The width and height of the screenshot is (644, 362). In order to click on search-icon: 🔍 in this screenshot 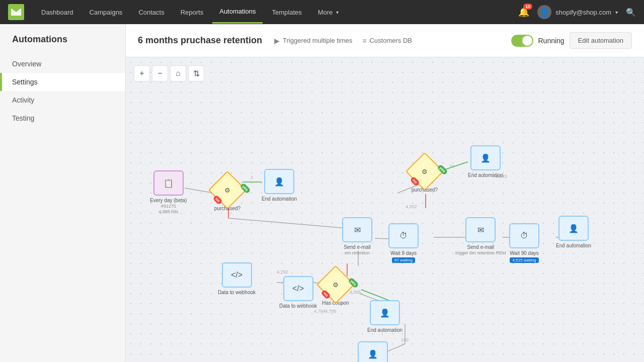, I will do `click(631, 12)`.